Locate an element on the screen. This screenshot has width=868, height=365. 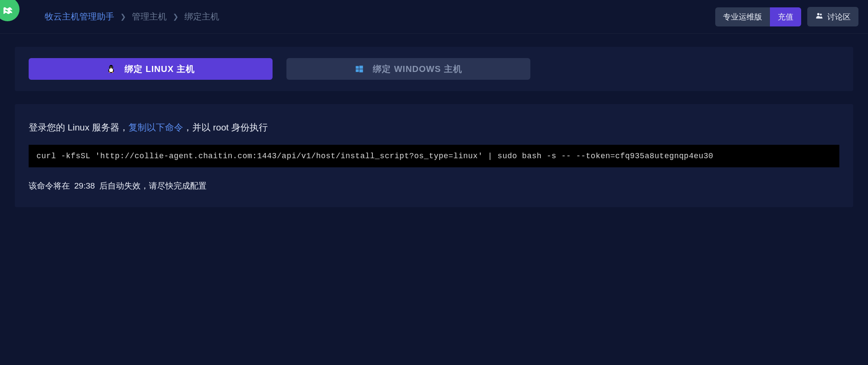
instruction-prefix: 登录您的 Linux 服务器， is located at coordinates (79, 127).